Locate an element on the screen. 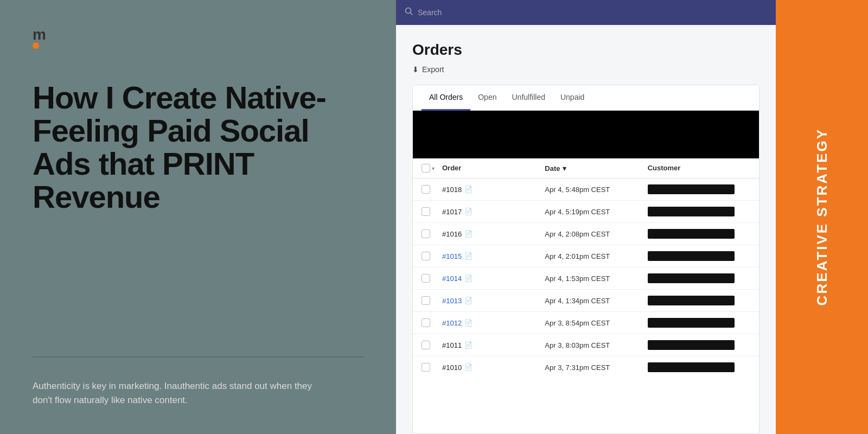 The image size is (868, 434). table-row: #1014 📄 Apr 4, 1:53pm CEST is located at coordinates (586, 279).